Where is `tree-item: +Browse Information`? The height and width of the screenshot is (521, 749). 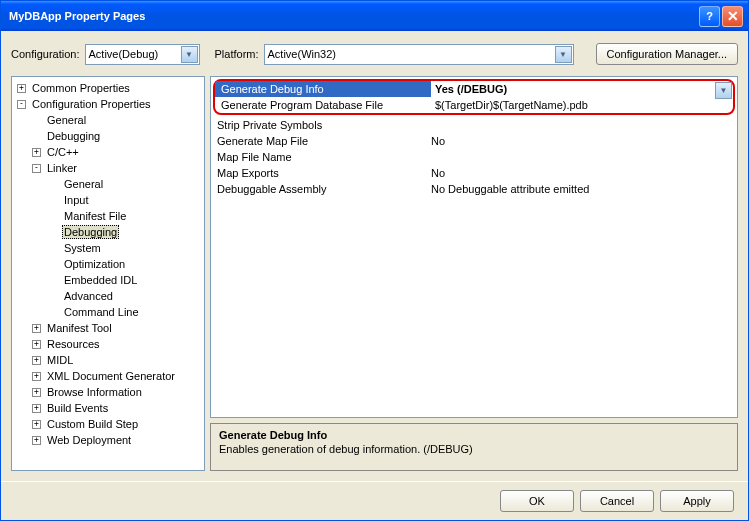 tree-item: +Browse Information is located at coordinates (108, 392).